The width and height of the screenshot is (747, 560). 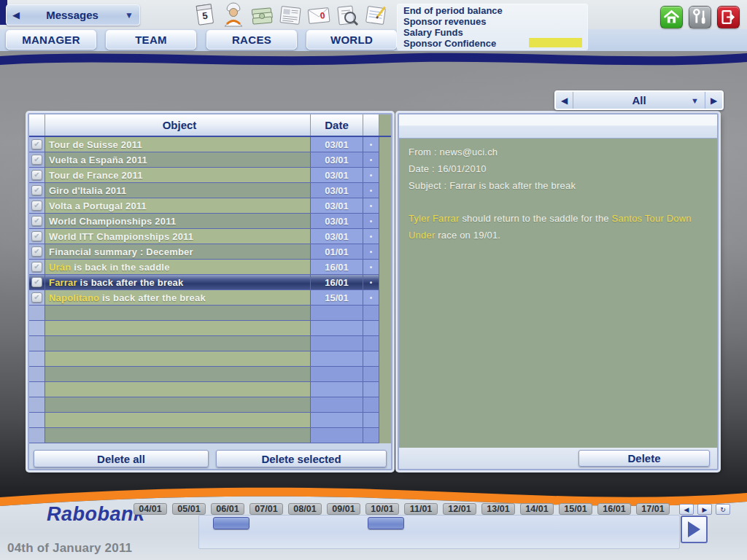 I want to click on table-row: ✔Tour de France 201103/01•, so click(x=210, y=175).